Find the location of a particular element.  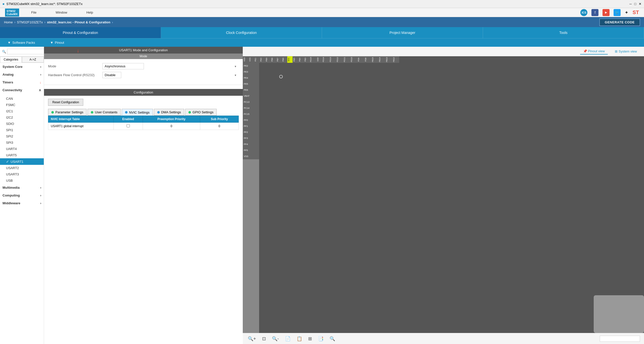

sidebar-item-uart4: UART4 is located at coordinates (22, 149).